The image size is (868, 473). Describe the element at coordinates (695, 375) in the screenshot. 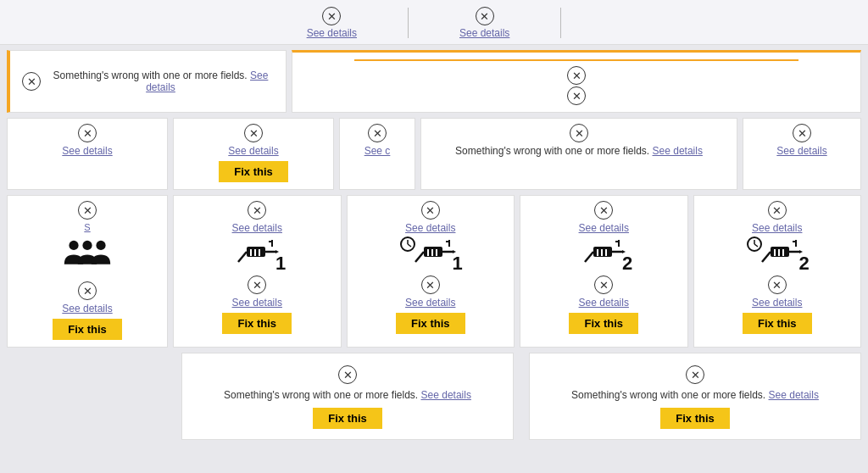

I see `close-icon-bc2: ✕` at that location.